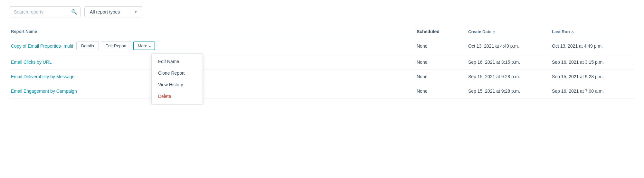  I want to click on create-date-cell: Sep 16, 2021 at 3:15 p.m., so click(509, 62).